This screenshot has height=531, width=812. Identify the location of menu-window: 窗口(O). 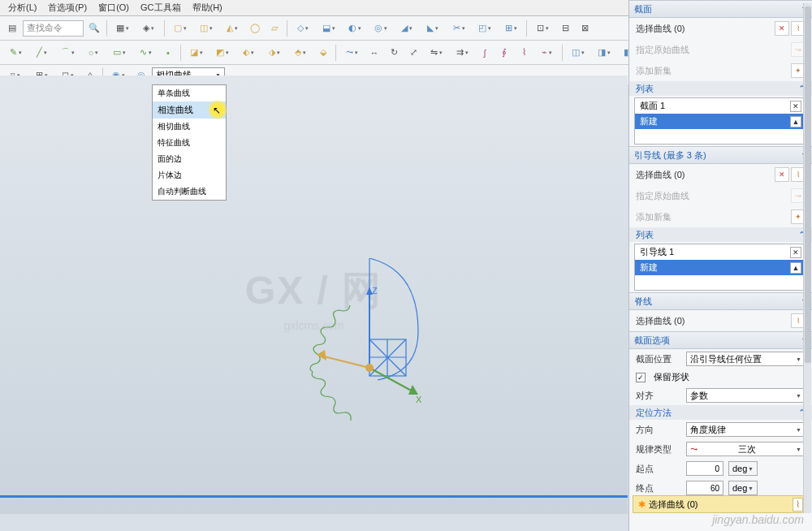
(114, 8).